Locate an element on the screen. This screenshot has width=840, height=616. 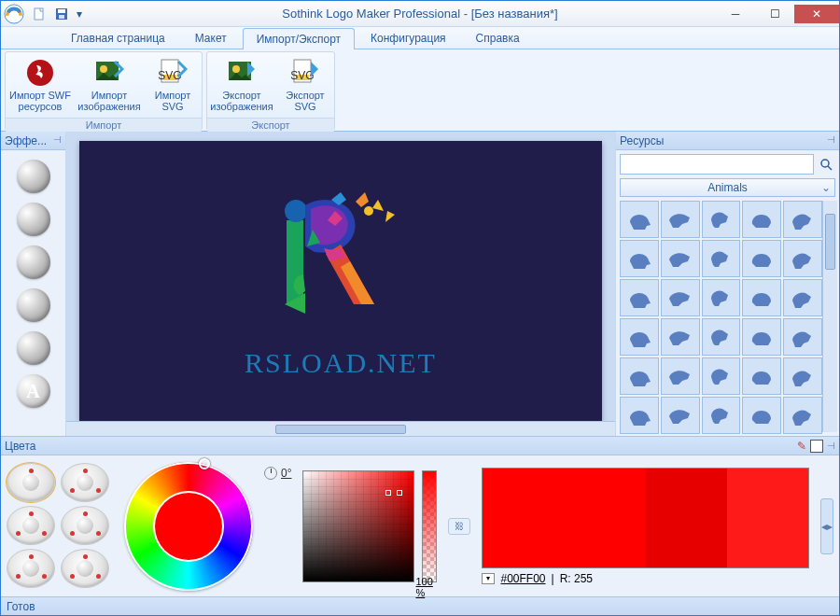
canvas-hscrollbar is located at coordinates (341, 428).